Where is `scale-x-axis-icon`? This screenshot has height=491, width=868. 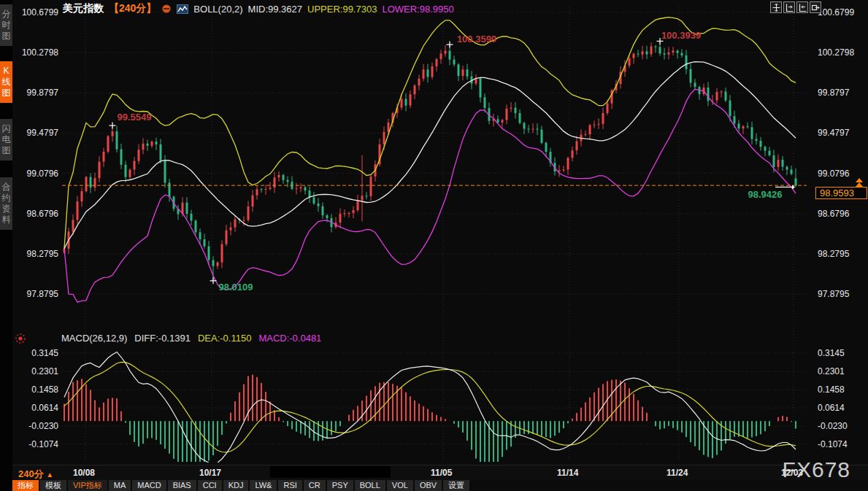 scale-x-axis-icon is located at coordinates (802, 7).